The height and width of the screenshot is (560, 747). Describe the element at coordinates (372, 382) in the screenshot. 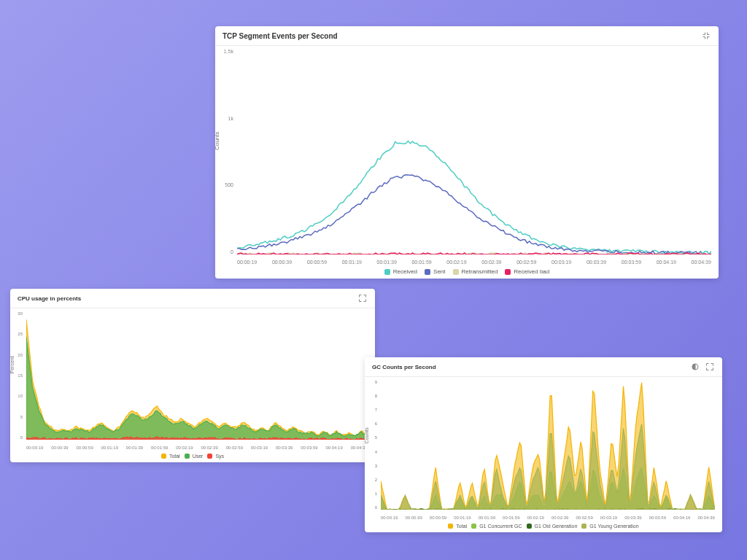

I see `tick-label: 9` at that location.